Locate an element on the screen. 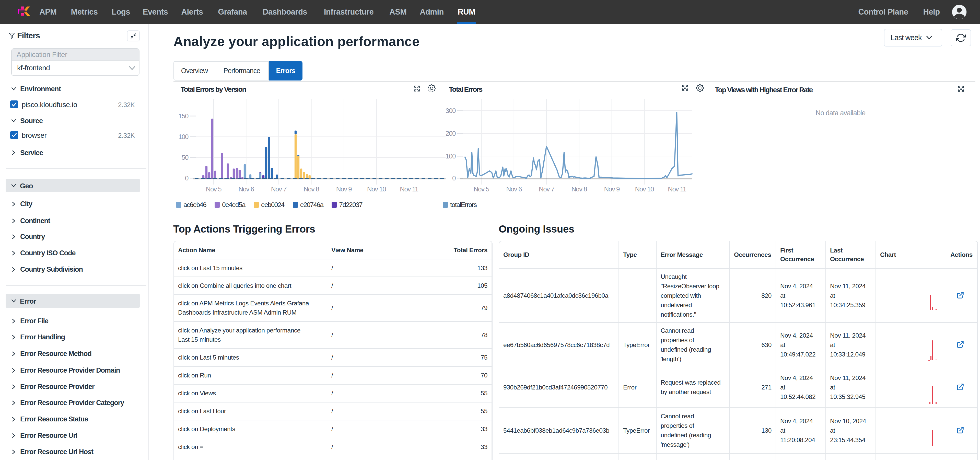 The width and height of the screenshot is (980, 460). svg-text: 300 is located at coordinates (450, 111).